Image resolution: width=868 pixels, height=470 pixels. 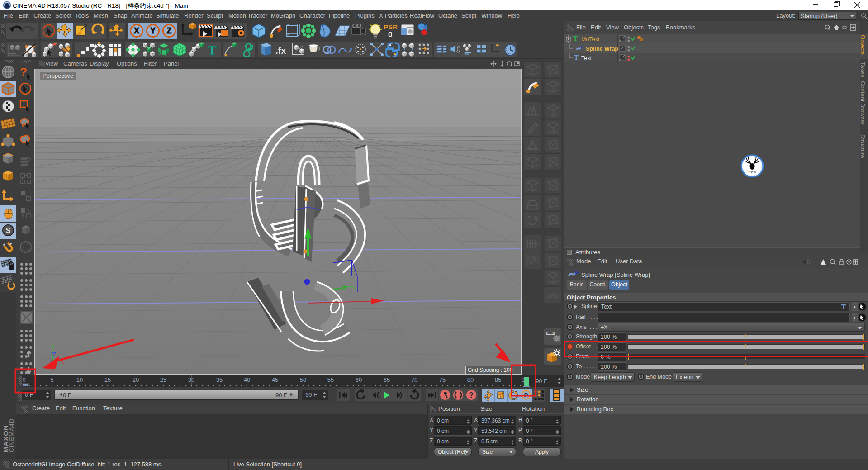 What do you see at coordinates (275, 380) in the screenshot?
I see `svg-text: 45` at bounding box center [275, 380].